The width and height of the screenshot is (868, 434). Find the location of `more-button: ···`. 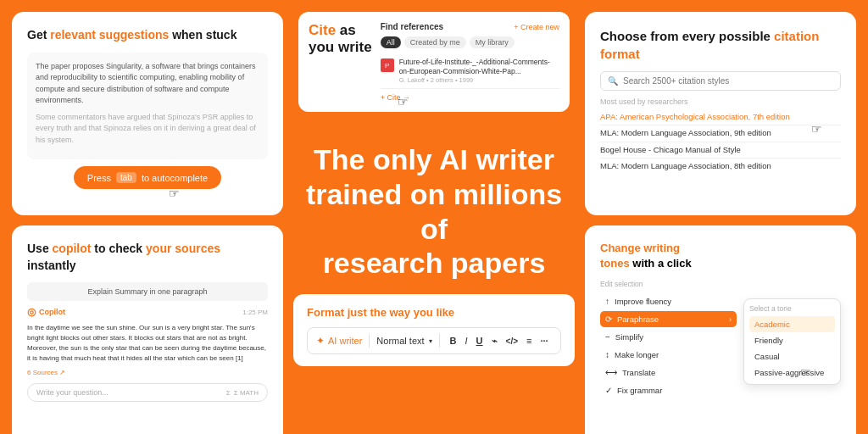

more-button: ··· is located at coordinates (544, 341).